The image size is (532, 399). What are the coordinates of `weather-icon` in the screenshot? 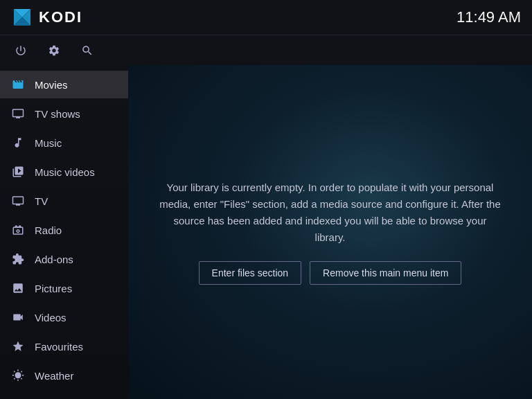 It's located at (18, 375).